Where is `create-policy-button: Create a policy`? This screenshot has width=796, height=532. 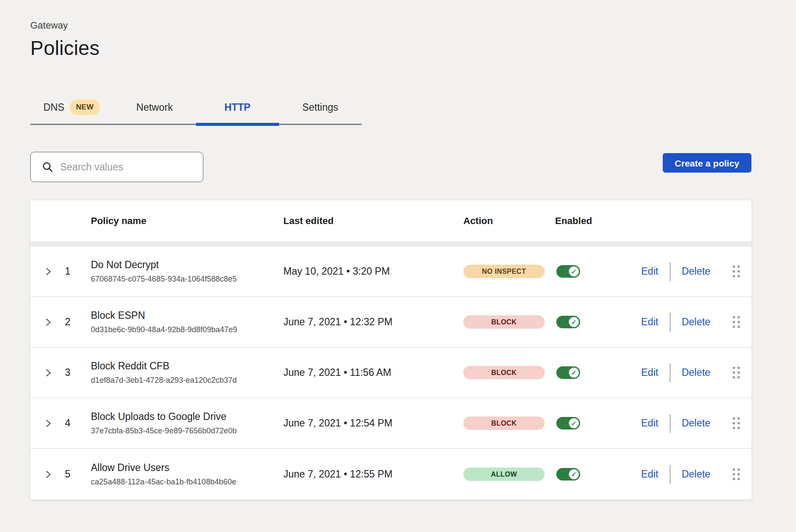 create-policy-button: Create a policy is located at coordinates (707, 163).